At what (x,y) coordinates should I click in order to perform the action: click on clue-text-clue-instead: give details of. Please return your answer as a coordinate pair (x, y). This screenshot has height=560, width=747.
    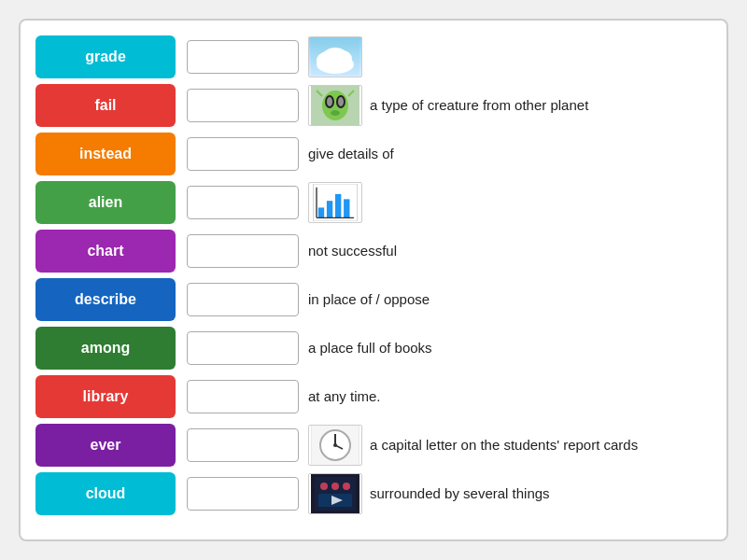
    Looking at the image, I should click on (351, 154).